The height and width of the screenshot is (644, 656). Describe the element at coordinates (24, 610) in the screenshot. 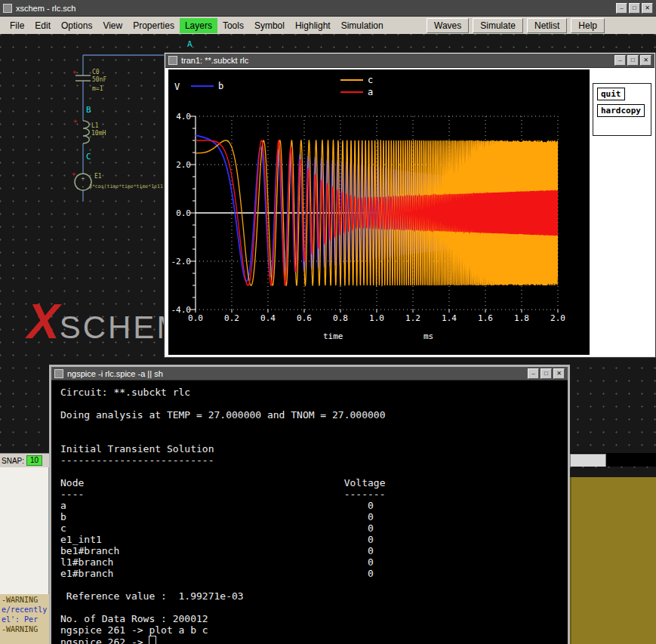

I see `warning-line: e/recently` at that location.